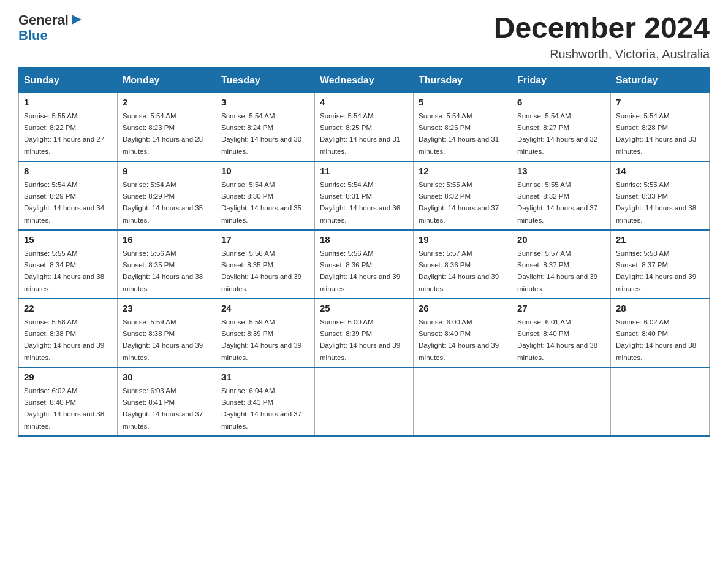  What do you see at coordinates (68, 170) in the screenshot?
I see `day-number: 8` at bounding box center [68, 170].